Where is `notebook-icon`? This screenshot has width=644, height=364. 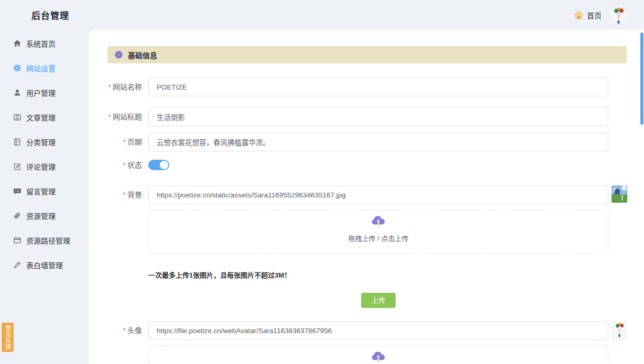 notebook-icon is located at coordinates (17, 142).